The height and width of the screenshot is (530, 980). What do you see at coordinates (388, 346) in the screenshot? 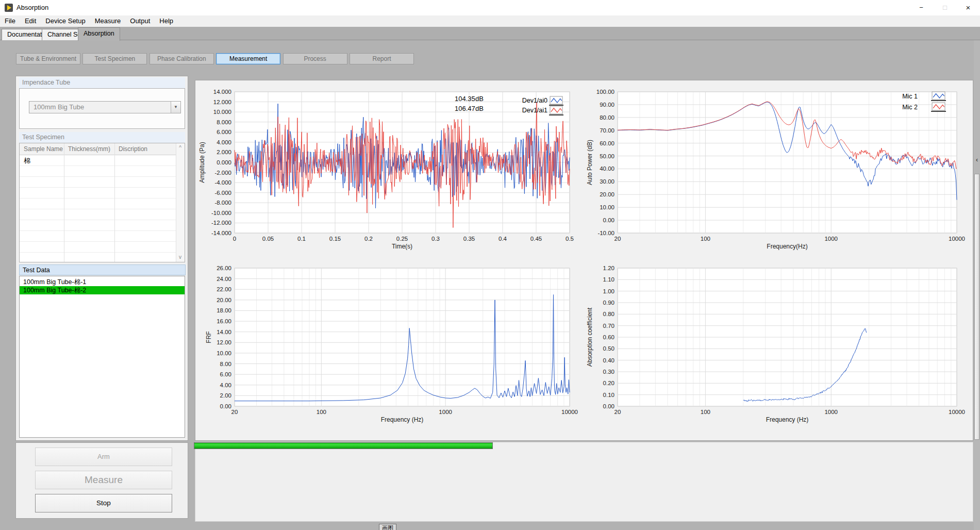
I see `frf-graph: 2010010001000026.0024.0022.0020.0018.001…` at bounding box center [388, 346].